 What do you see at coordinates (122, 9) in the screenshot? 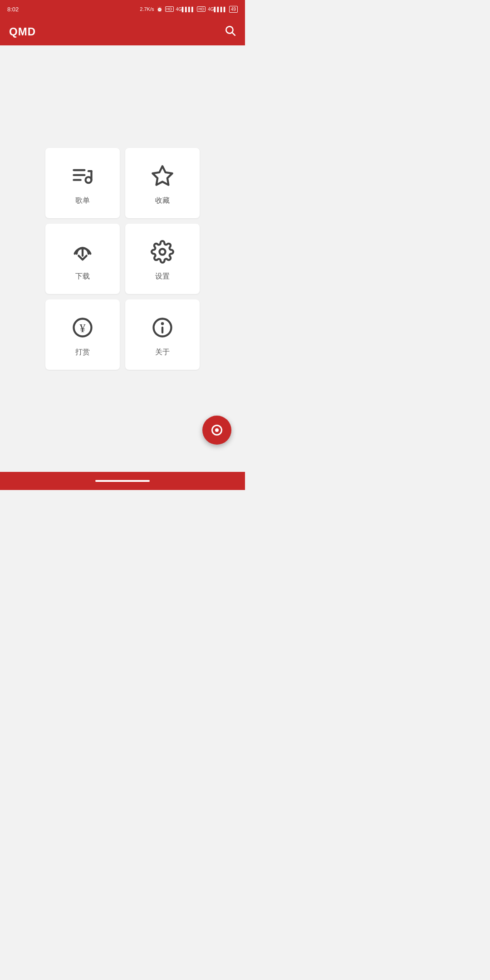
I see `status-bar: 8:02 2.7K/s ⏰ HD 4G▌▌▌▌ HD 4G▌▌▌▌ 49` at bounding box center [122, 9].